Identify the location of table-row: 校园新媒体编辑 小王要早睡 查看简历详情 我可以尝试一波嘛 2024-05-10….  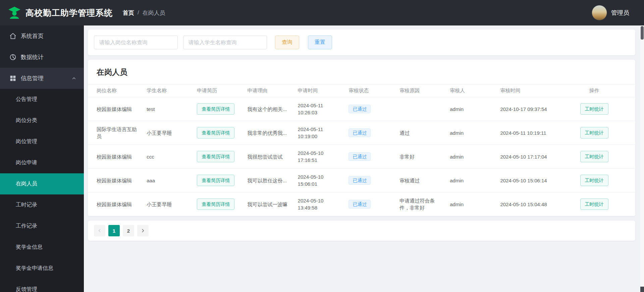
(362, 205).